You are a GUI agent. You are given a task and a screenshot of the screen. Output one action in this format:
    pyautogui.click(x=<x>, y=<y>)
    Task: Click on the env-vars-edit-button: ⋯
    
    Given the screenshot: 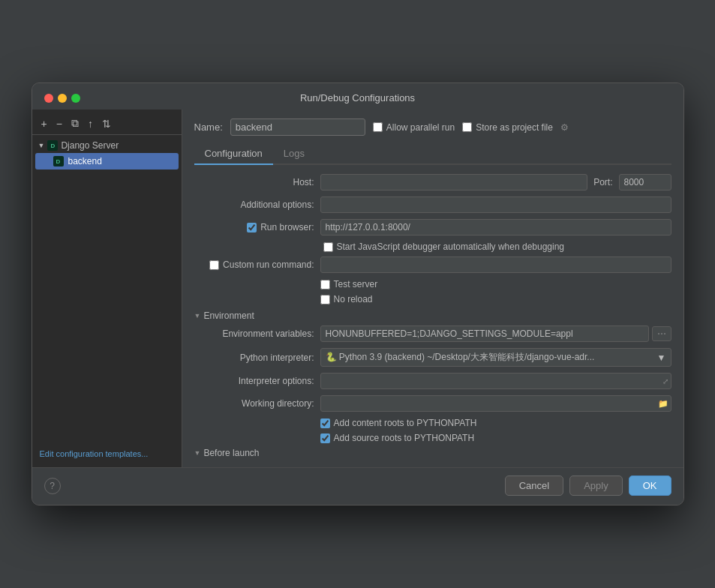 What is the action you would take?
    pyautogui.click(x=662, y=334)
    